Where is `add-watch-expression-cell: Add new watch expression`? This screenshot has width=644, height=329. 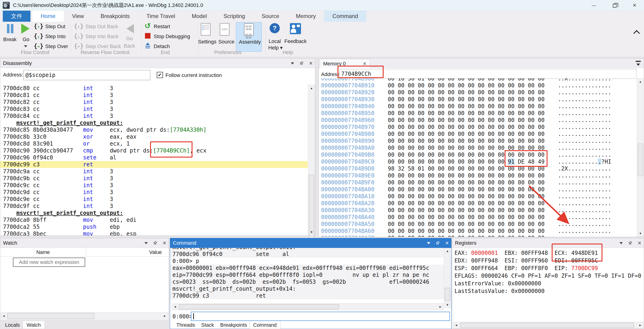
add-watch-expression-cell: Add new watch expression is located at coordinates (49, 262).